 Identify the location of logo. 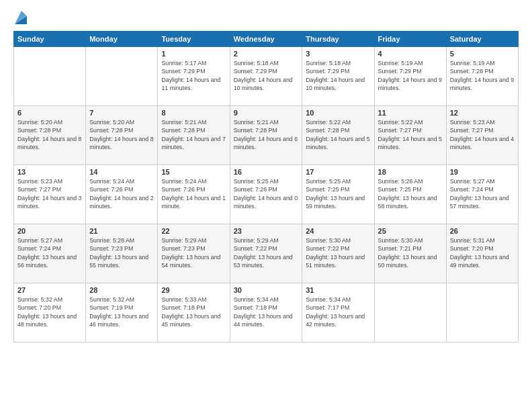
(20, 18).